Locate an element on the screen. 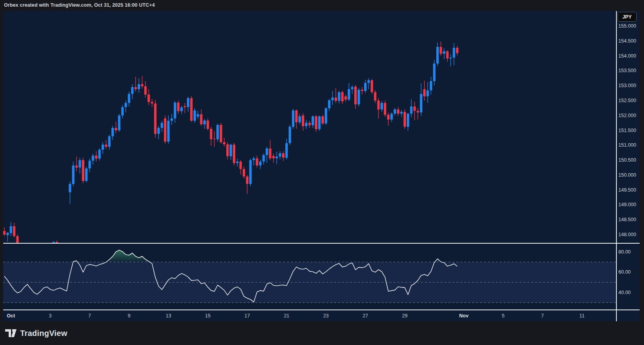  price-axis-label: 154.000 is located at coordinates (627, 56).